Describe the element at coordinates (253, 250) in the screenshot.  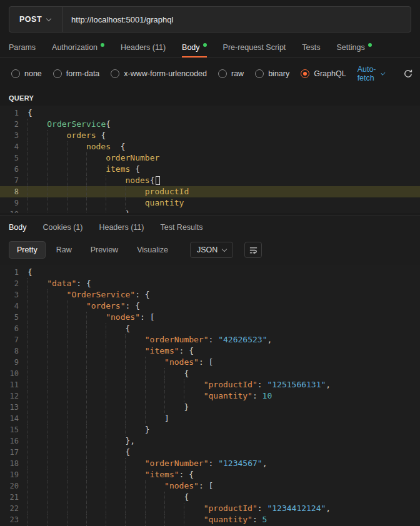
I see `wrap-line-button` at that location.